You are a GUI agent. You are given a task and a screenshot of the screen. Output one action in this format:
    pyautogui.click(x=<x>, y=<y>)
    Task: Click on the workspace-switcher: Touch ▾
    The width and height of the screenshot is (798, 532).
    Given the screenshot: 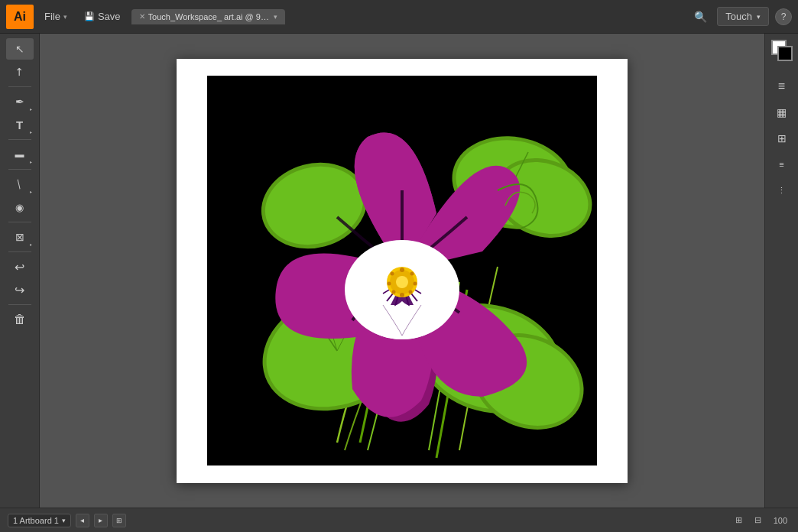 What is the action you would take?
    pyautogui.click(x=743, y=17)
    